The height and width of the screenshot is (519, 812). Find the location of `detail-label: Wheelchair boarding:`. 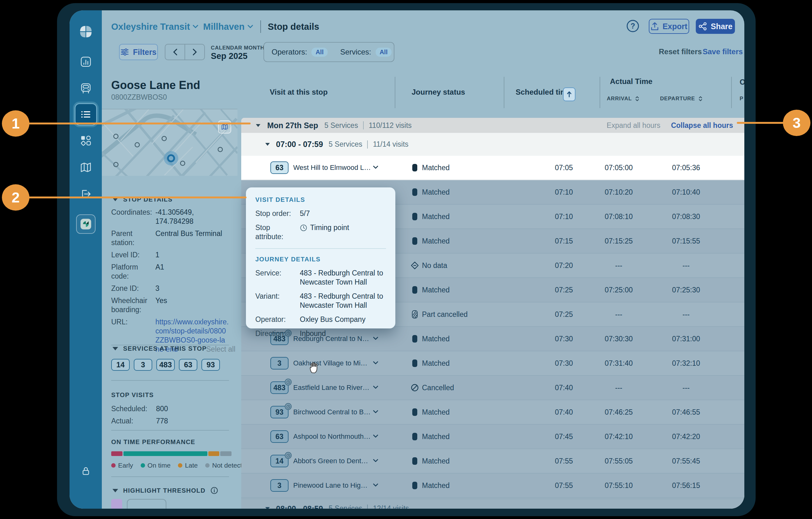

detail-label: Wheelchair boarding: is located at coordinates (134, 305).